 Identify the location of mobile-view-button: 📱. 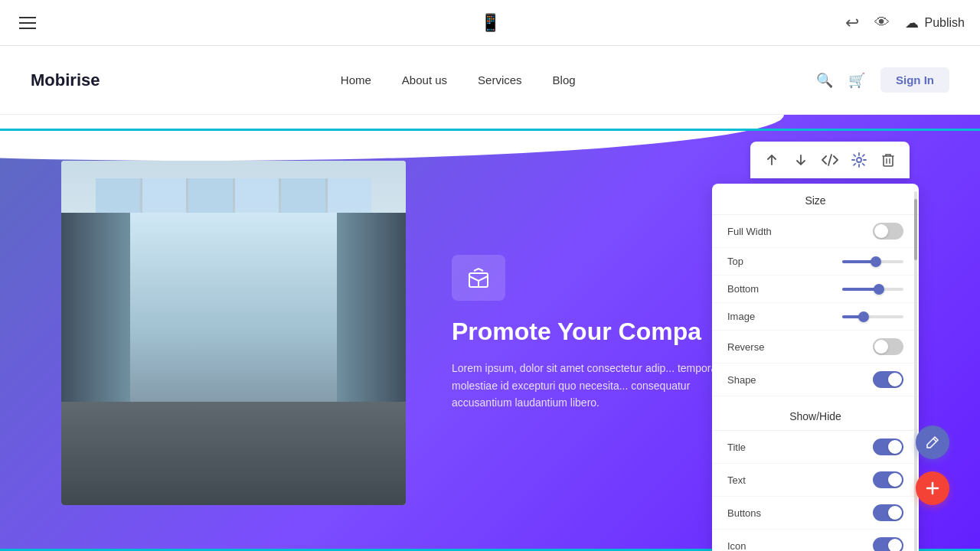
(490, 23).